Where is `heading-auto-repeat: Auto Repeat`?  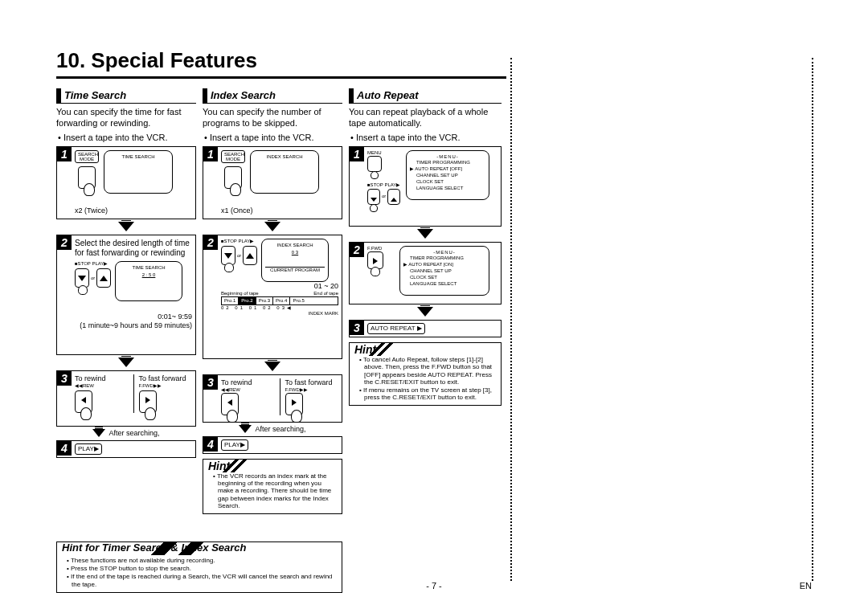
heading-auto-repeat: Auto Repeat is located at coordinates (425, 96).